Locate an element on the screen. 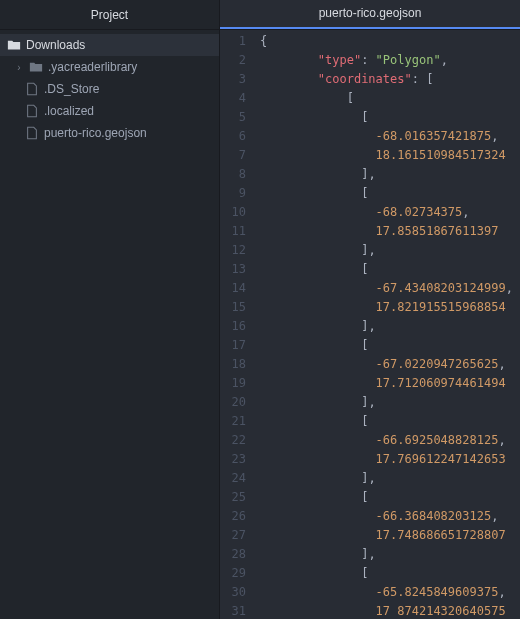  code-line: 17.712060974461494 is located at coordinates (390, 384).